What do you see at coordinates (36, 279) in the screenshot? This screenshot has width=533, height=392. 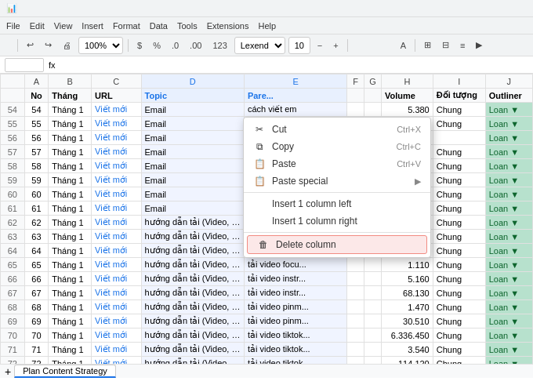 I see `cell-no: 66` at bounding box center [36, 279].